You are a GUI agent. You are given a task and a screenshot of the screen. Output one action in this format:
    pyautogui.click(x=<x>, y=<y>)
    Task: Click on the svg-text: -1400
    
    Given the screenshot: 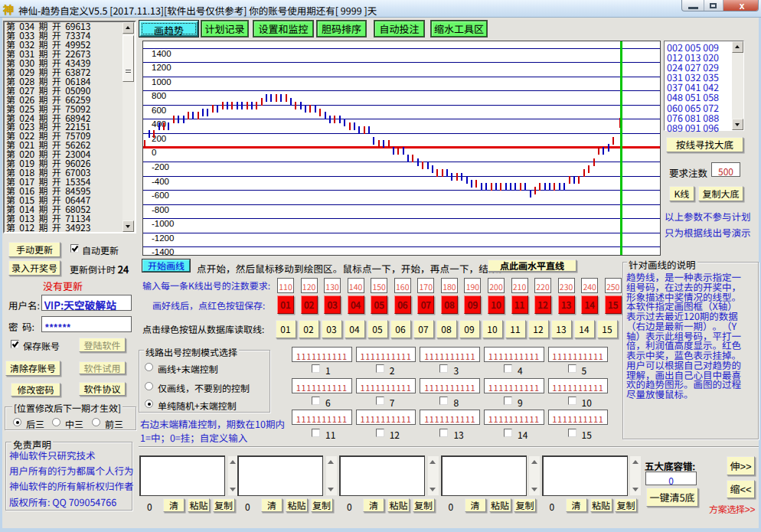 What is the action you would take?
    pyautogui.click(x=162, y=251)
    